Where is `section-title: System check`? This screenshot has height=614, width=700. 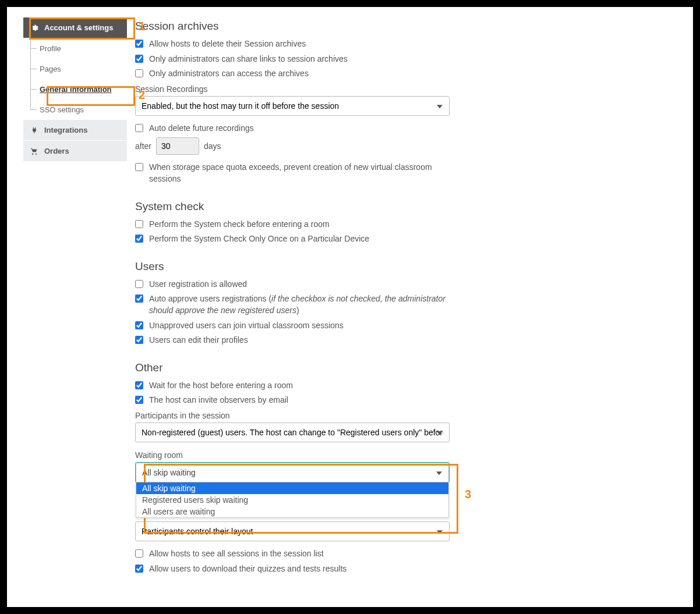 section-title: System check is located at coordinates (292, 207).